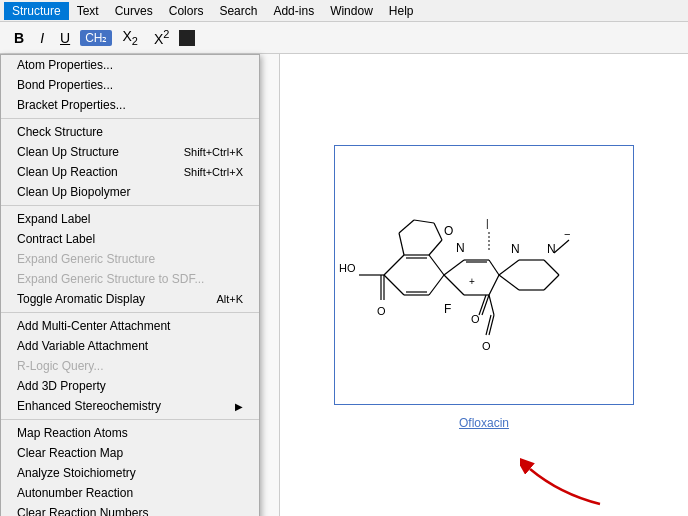 The image size is (688, 516). What do you see at coordinates (344, 38) in the screenshot?
I see `toolbar: B I U CH₂ X2 X2` at bounding box center [344, 38].